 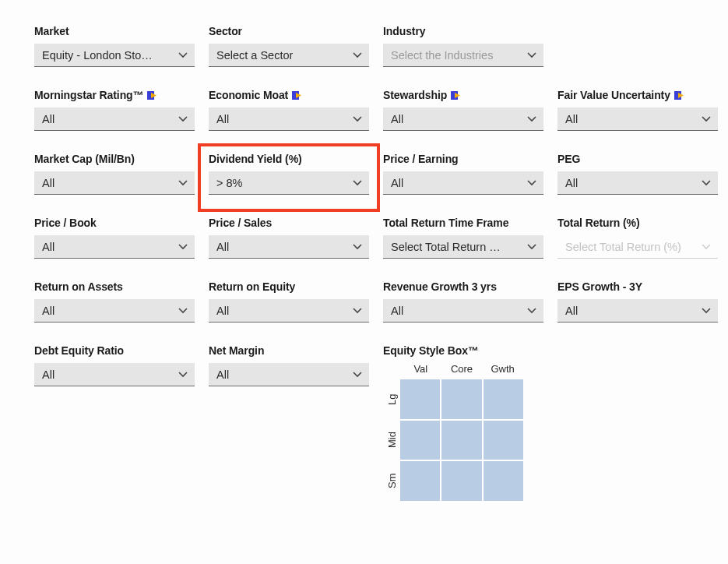 What do you see at coordinates (252, 287) in the screenshot?
I see `field-label-text: Return on Equity` at bounding box center [252, 287].